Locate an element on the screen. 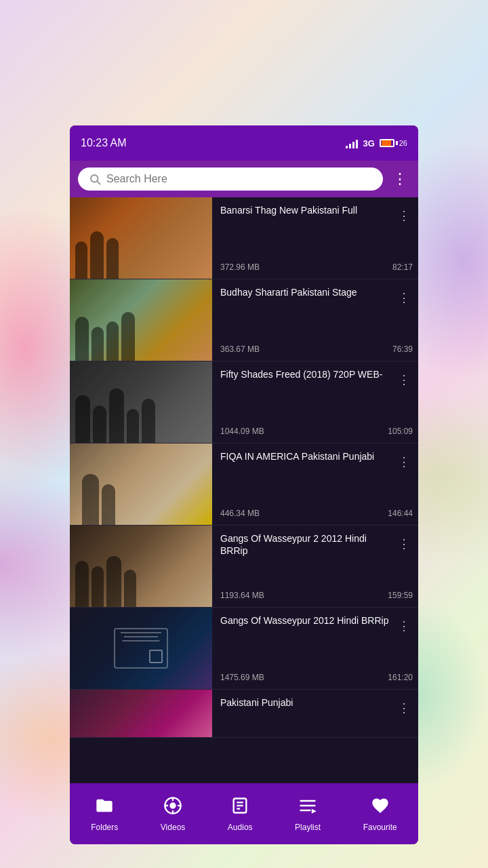 This screenshot has width=488, height=868. status-time: 10:23 AM is located at coordinates (104, 143).